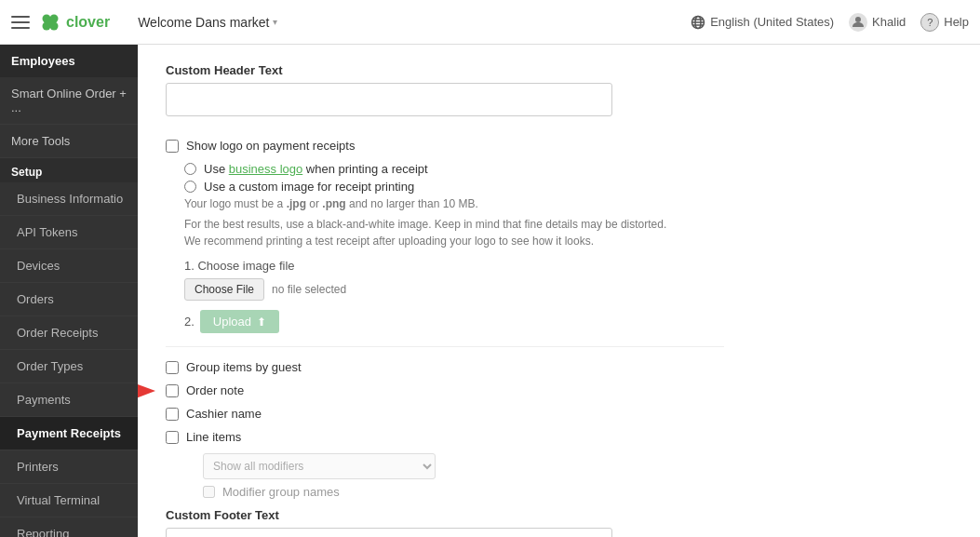 The image size is (980, 537). Describe the element at coordinates (830, 22) in the screenshot. I see `topbar-right: English (United States) Khalid ? Help` at that location.